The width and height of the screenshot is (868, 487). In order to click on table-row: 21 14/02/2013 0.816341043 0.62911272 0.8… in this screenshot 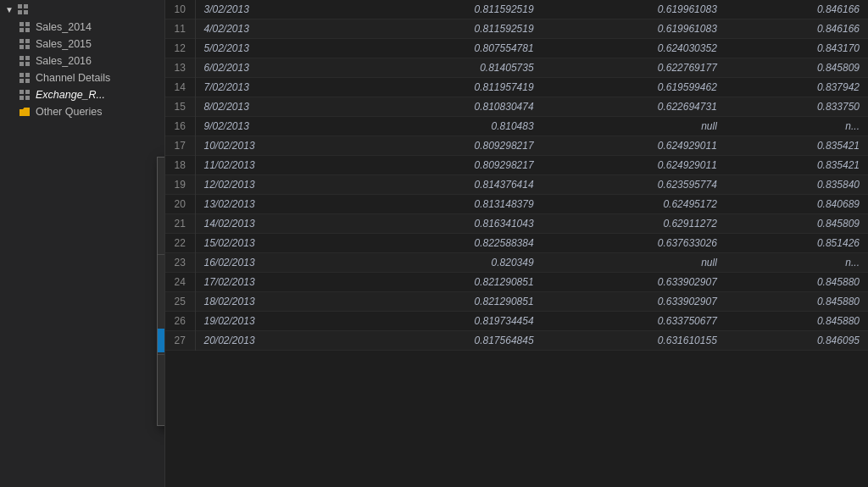, I will do `click(517, 224)`.